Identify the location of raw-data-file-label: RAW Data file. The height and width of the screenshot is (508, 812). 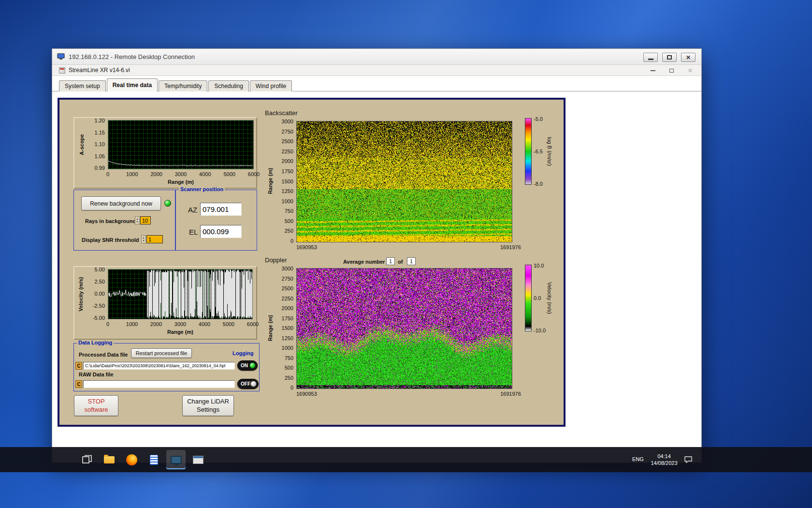
(96, 374).